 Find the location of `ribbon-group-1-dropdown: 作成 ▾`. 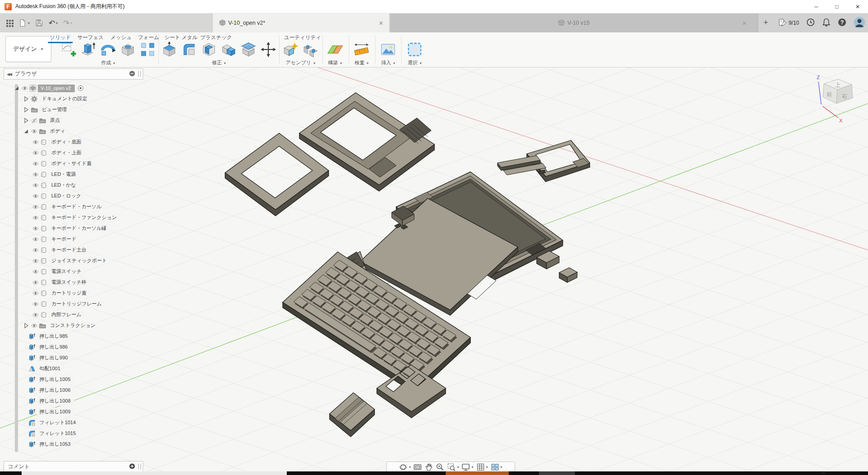

ribbon-group-1-dropdown: 作成 ▾ is located at coordinates (108, 63).